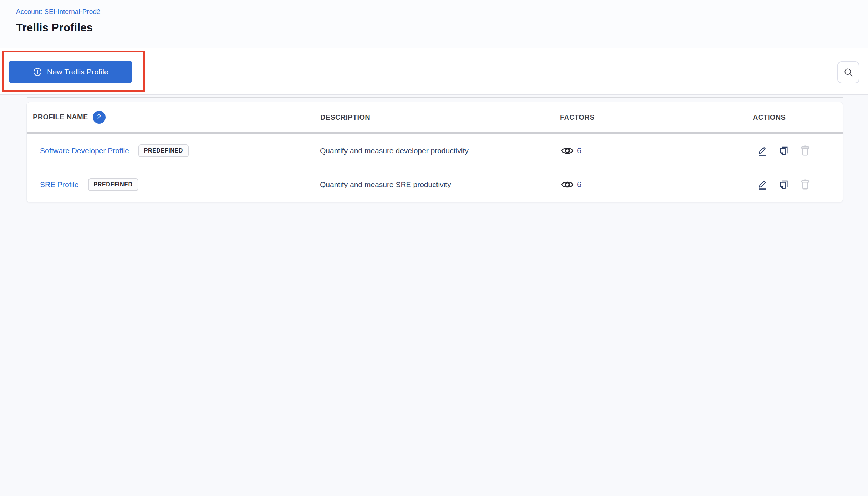 This screenshot has height=496, width=868. I want to click on table-row: SRE Profile PREDEFINED Quantify and meas…, so click(435, 185).